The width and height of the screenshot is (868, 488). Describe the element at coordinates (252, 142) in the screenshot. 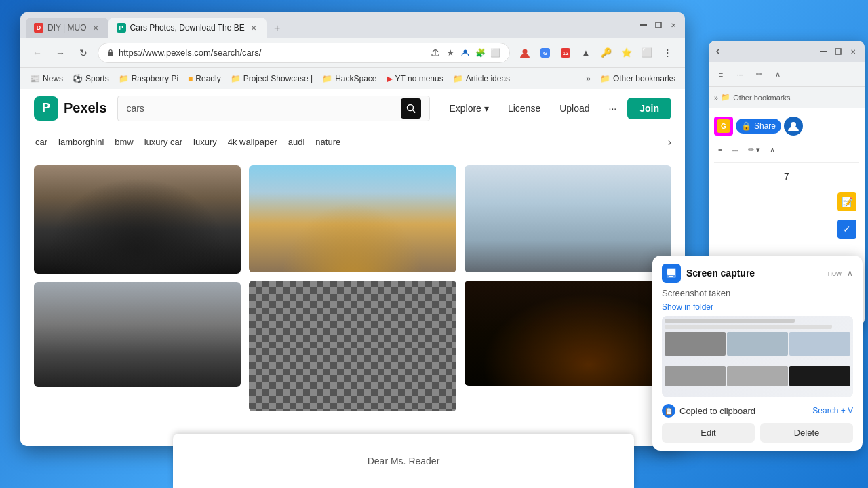

I see `tag-4k-wallpaper: 4k wallpaper` at that location.